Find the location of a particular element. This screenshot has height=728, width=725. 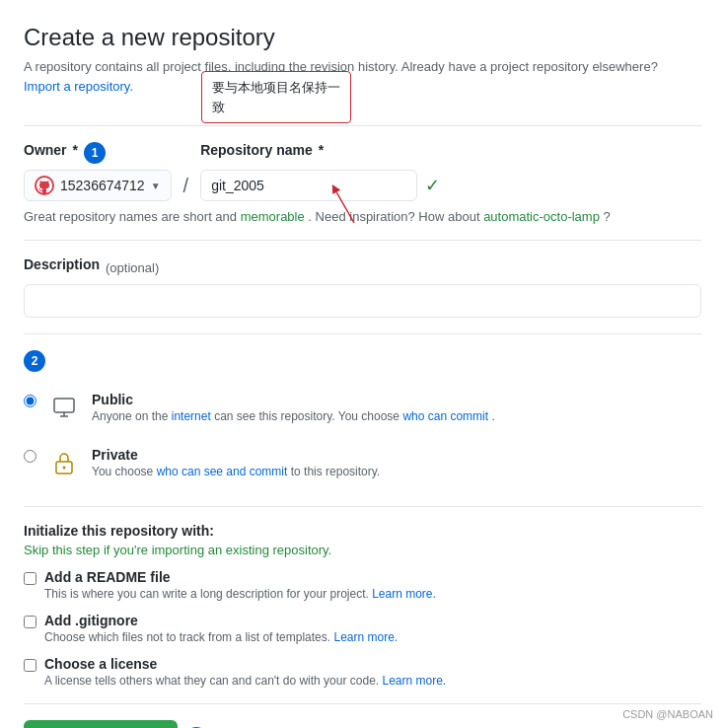

license-info: Choose a license A license tells others … is located at coordinates (245, 672).